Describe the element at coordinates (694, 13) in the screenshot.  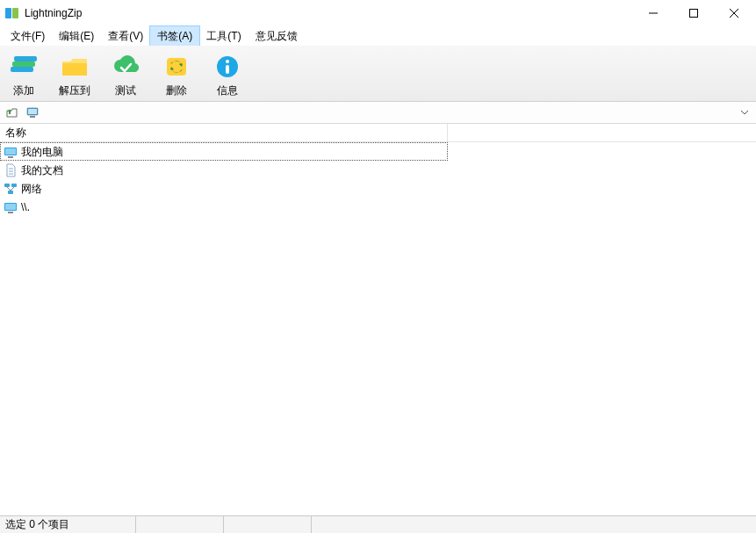
I see `maximize-button` at that location.